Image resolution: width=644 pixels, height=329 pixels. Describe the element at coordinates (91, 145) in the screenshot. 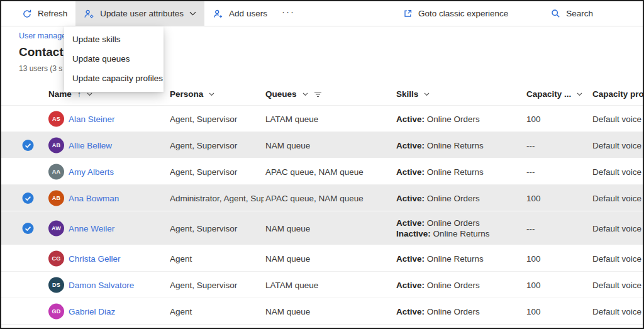

I see `user-name-link: Allie Bellew` at that location.